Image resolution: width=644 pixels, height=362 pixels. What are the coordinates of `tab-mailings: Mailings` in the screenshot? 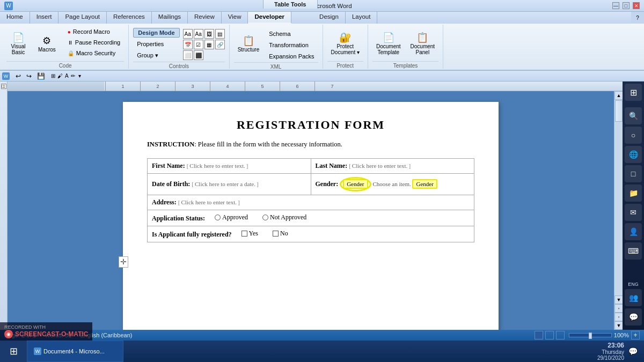 It's located at (170, 18).